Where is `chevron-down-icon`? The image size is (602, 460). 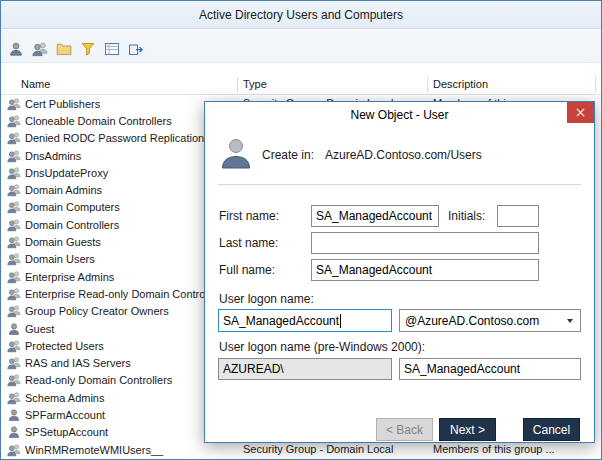 chevron-down-icon is located at coordinates (570, 321).